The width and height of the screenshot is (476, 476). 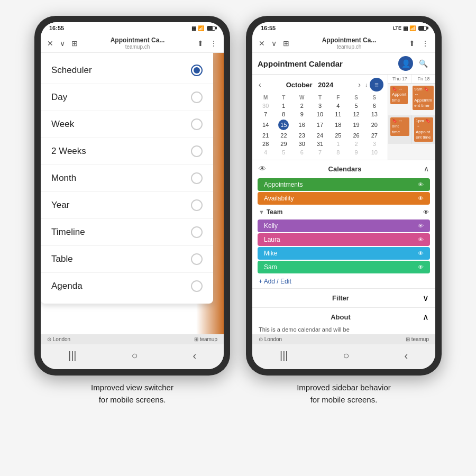 What do you see at coordinates (262, 169) in the screenshot?
I see `calendars-eye-icon: 👁` at bounding box center [262, 169].